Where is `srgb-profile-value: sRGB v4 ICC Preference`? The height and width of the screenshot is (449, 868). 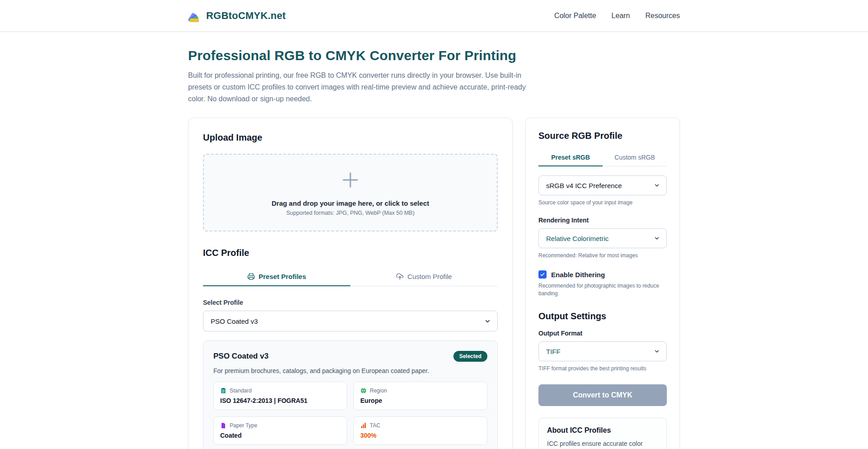 srgb-profile-value: sRGB v4 ICC Preference is located at coordinates (584, 185).